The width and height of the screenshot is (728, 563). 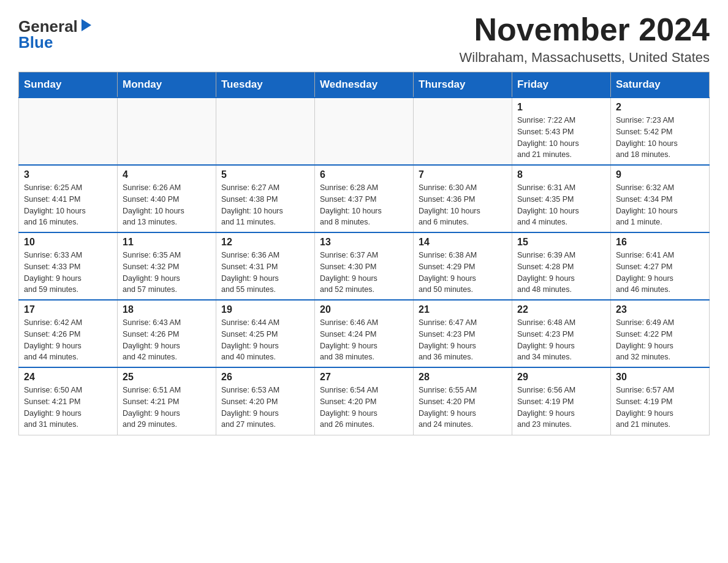 I want to click on day-info: Sunrise: 6:36 AM Sunset: 4:31 PM Dayligh…, so click(x=265, y=272).